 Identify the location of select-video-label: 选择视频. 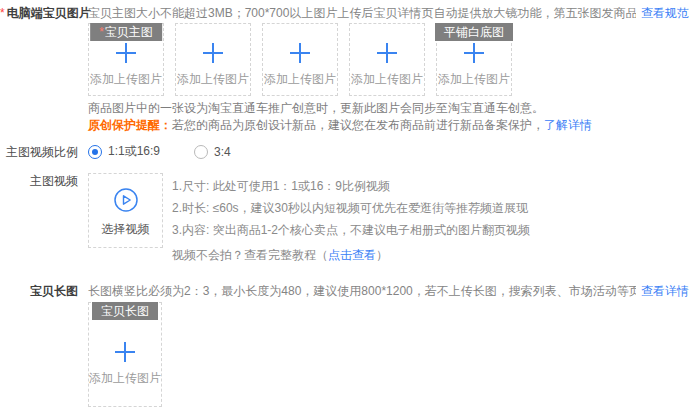
(126, 230).